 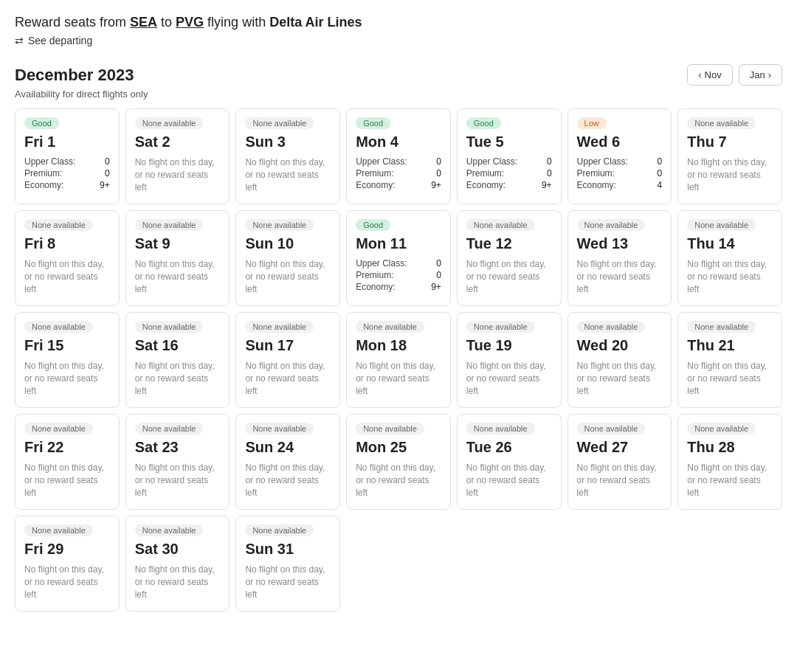 I want to click on day-card-sun-17: None available Sun 17 No flight on this …, so click(x=288, y=360).